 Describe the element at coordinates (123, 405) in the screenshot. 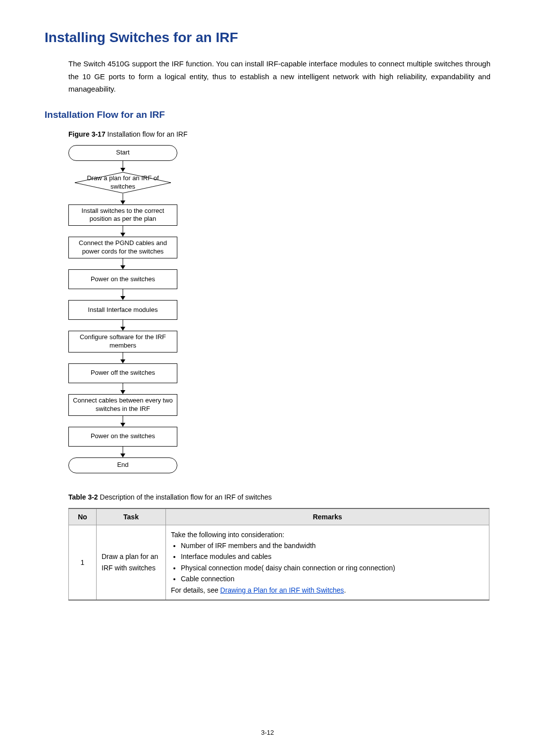

I see `flow-step: Connect cables between every two switche…` at that location.